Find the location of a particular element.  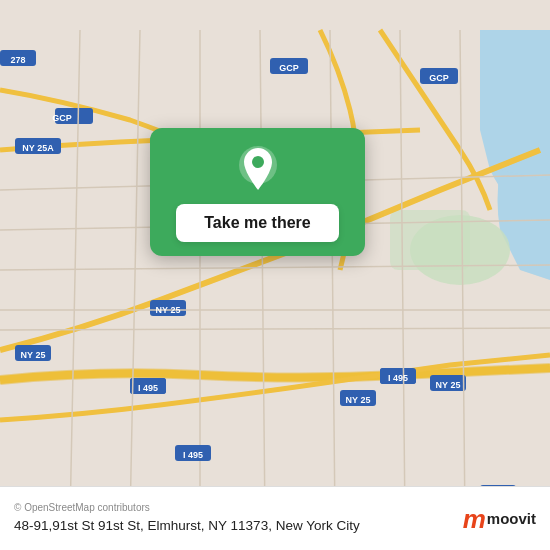

moovit-brand-text: moovit is located at coordinates (512, 518).